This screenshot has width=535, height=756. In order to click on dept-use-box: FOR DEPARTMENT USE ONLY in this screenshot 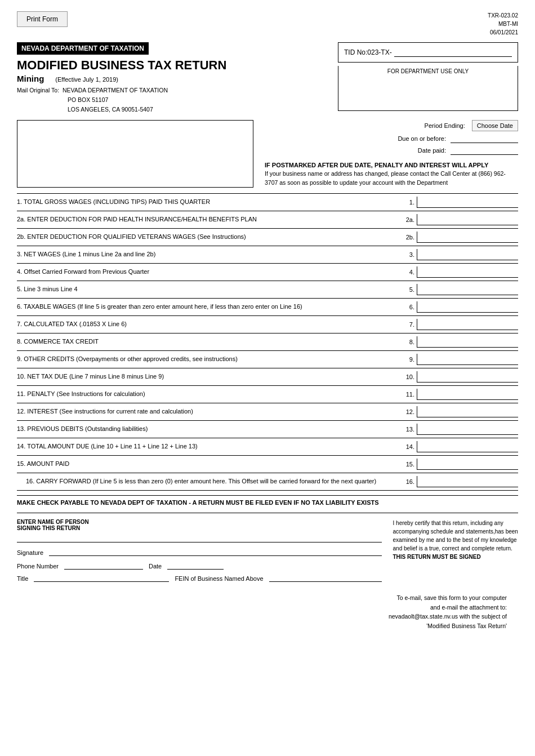, I will do `click(428, 88)`.